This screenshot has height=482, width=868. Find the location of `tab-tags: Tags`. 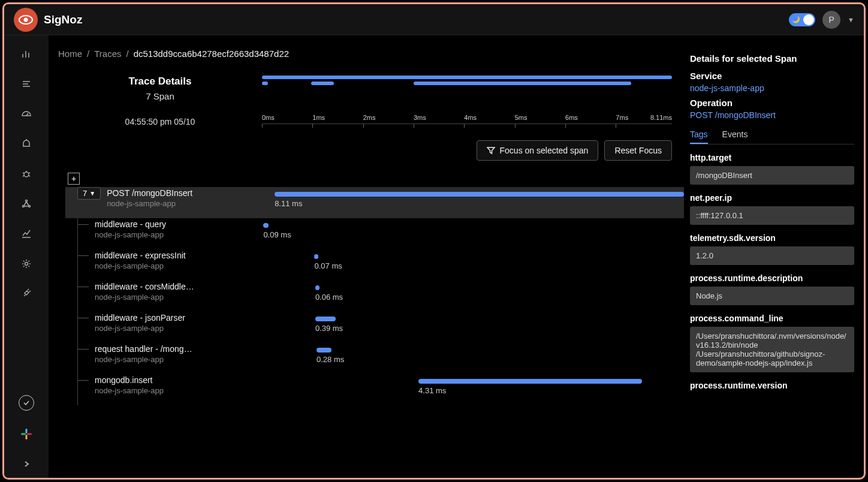

tab-tags: Tags is located at coordinates (699, 135).